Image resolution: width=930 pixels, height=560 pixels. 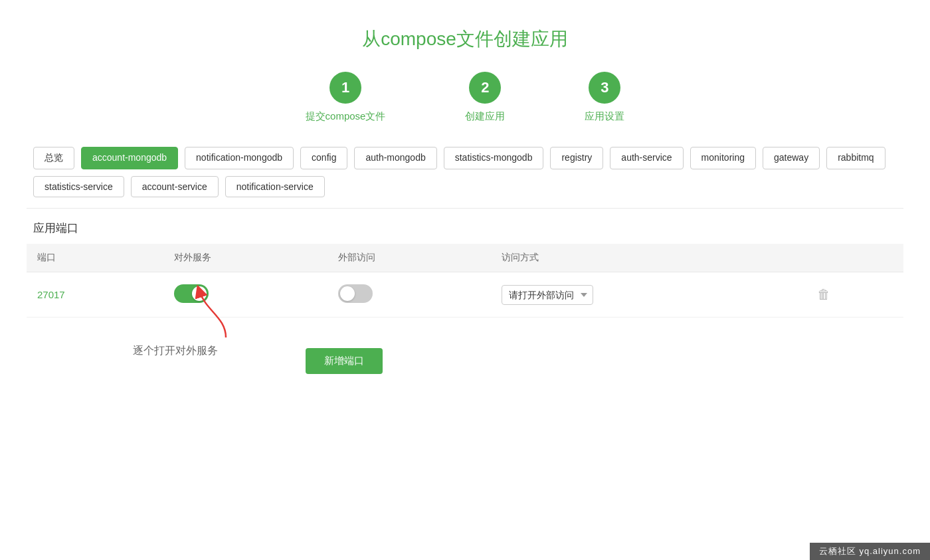 I want to click on col-port: 端口, so click(x=95, y=258).